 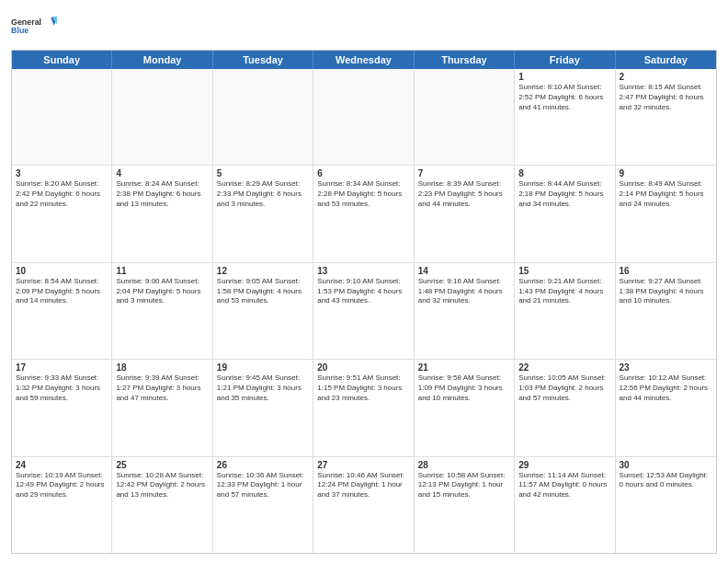 I want to click on day-detail: Sunrise: 8:24 AM Sunset: 2:38 PM Dayligh…, so click(x=162, y=194).